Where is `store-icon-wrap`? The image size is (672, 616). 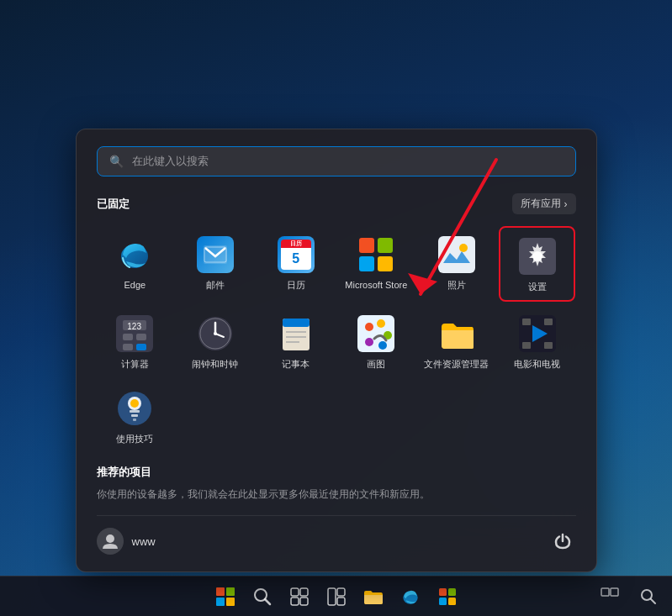 store-icon-wrap is located at coordinates (376, 255).